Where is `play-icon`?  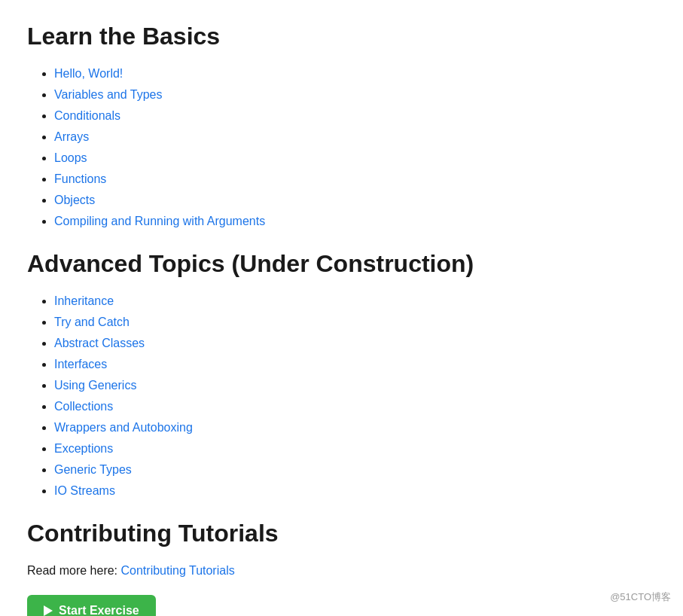
play-icon is located at coordinates (48, 611).